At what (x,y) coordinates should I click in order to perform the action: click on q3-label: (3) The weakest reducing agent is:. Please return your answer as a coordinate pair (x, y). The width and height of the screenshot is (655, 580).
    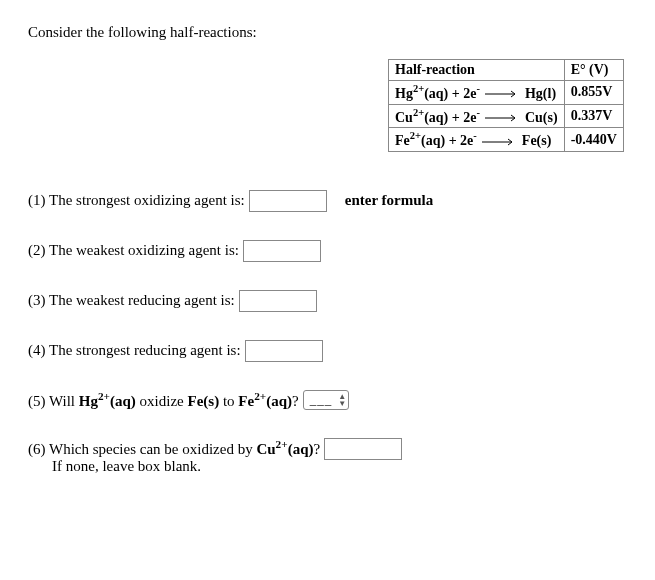
    Looking at the image, I should click on (132, 300).